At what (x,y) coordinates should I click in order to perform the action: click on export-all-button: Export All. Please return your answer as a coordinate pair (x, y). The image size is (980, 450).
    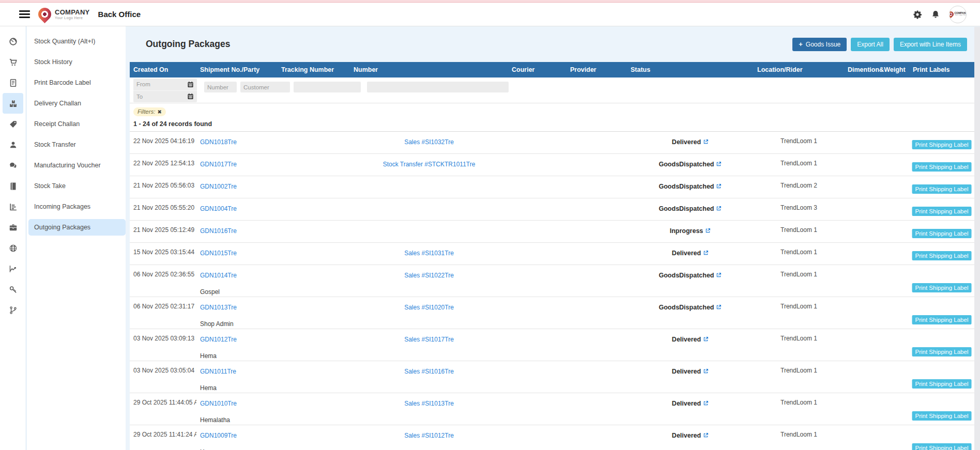
    Looking at the image, I should click on (870, 44).